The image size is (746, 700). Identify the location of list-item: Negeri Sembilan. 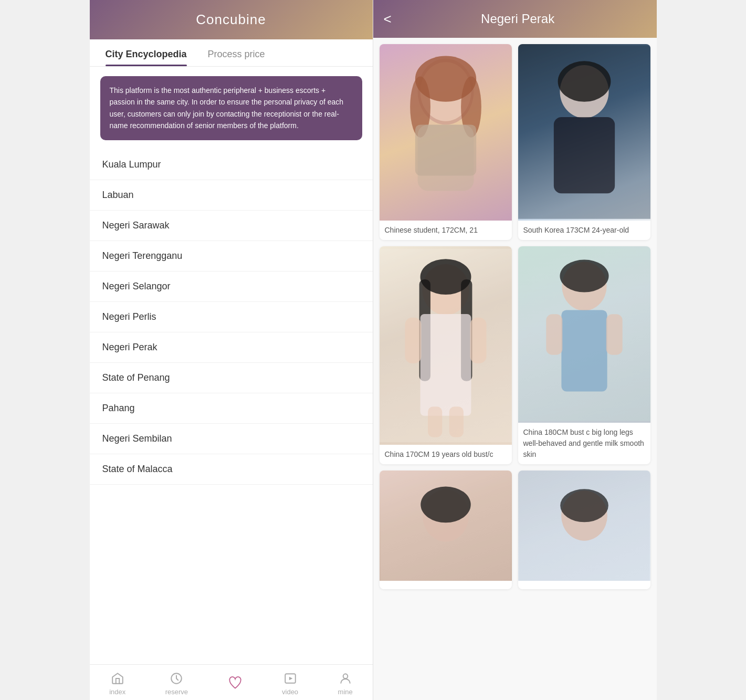
(231, 439).